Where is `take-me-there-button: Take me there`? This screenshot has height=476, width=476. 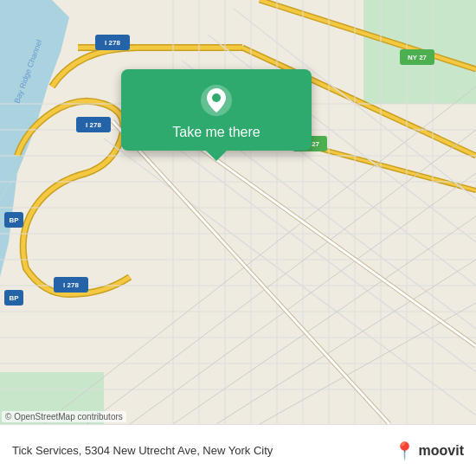 take-me-there-button: Take me there is located at coordinates (216, 132).